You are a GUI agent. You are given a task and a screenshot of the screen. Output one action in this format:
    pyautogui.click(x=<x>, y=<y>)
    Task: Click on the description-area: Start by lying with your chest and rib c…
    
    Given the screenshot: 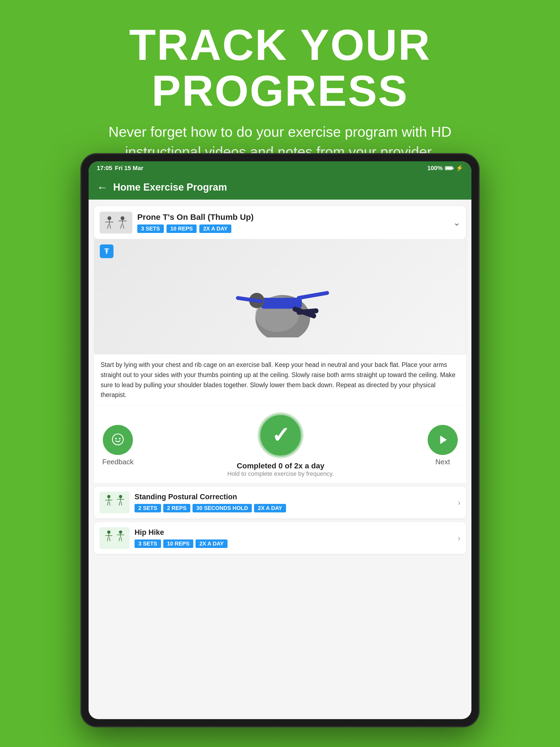 What is the action you would take?
    pyautogui.click(x=280, y=380)
    